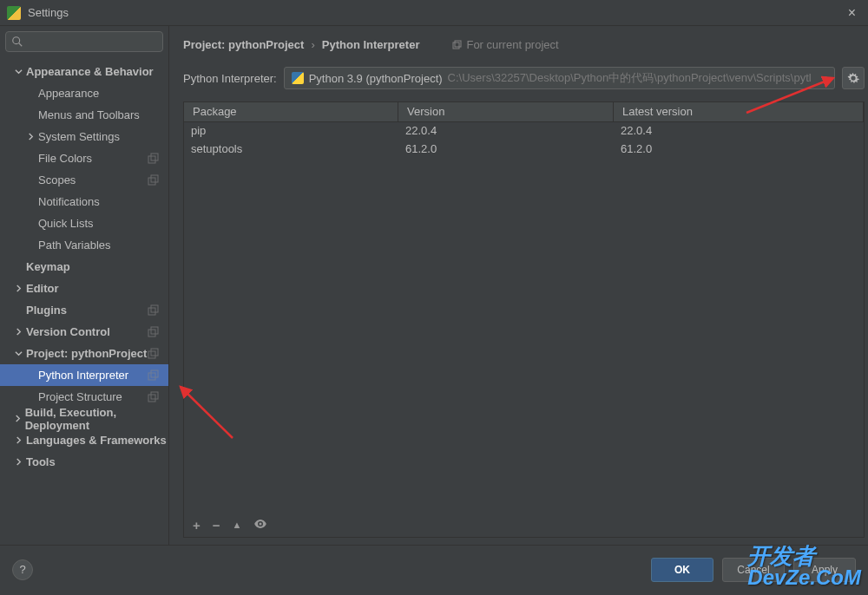 This screenshot has width=868, height=595. I want to click on interpreter-row: Python Interpreter: Python 3.9 (pythonPr…, so click(524, 78).